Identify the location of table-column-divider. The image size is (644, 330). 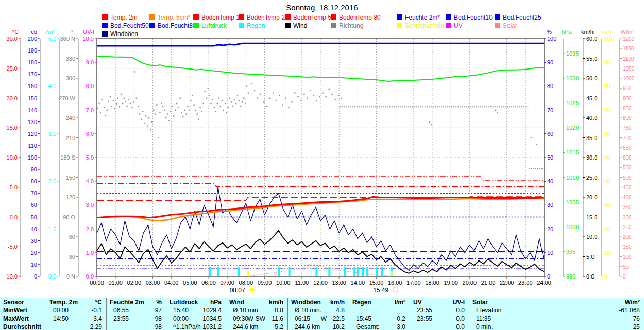
(287, 314).